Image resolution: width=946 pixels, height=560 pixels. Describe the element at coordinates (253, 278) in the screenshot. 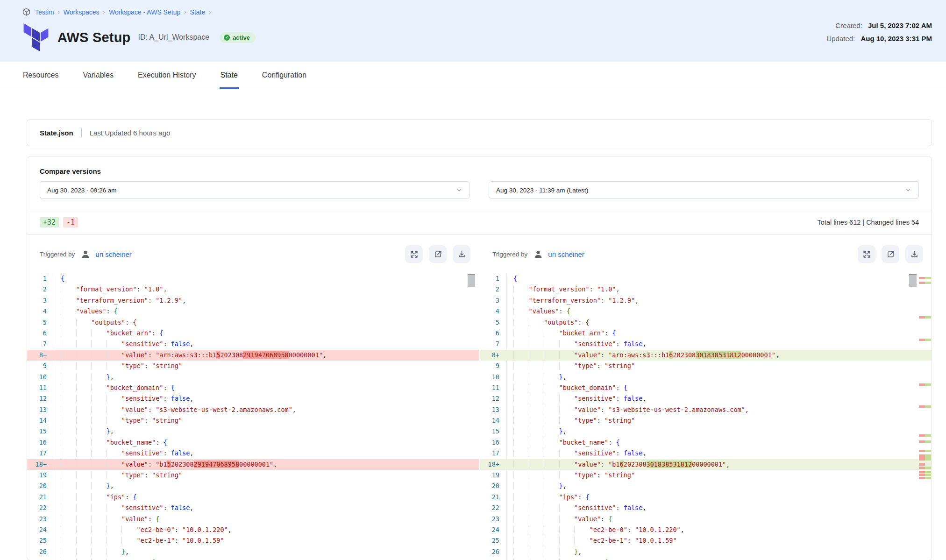

I see `code-line: 1{` at that location.